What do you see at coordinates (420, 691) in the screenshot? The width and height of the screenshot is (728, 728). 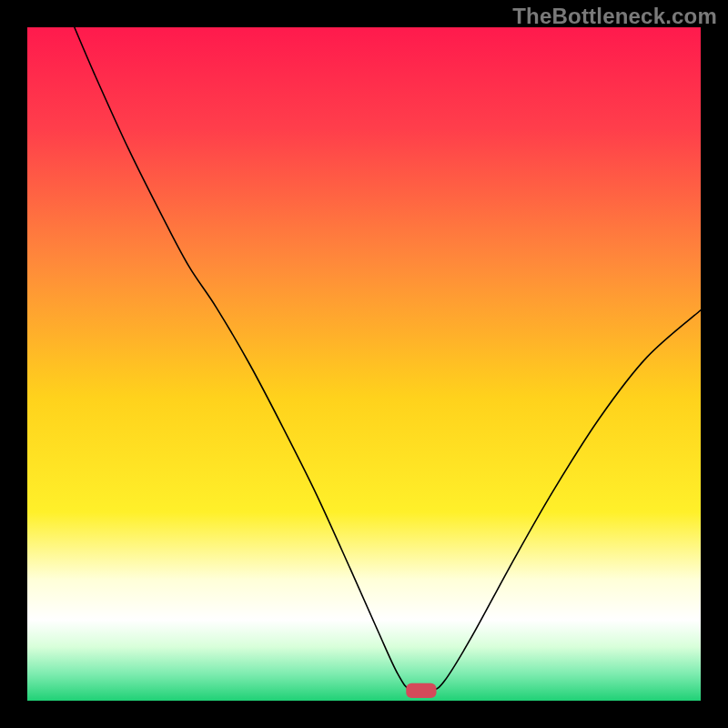 I see `optimal-marker` at bounding box center [420, 691].